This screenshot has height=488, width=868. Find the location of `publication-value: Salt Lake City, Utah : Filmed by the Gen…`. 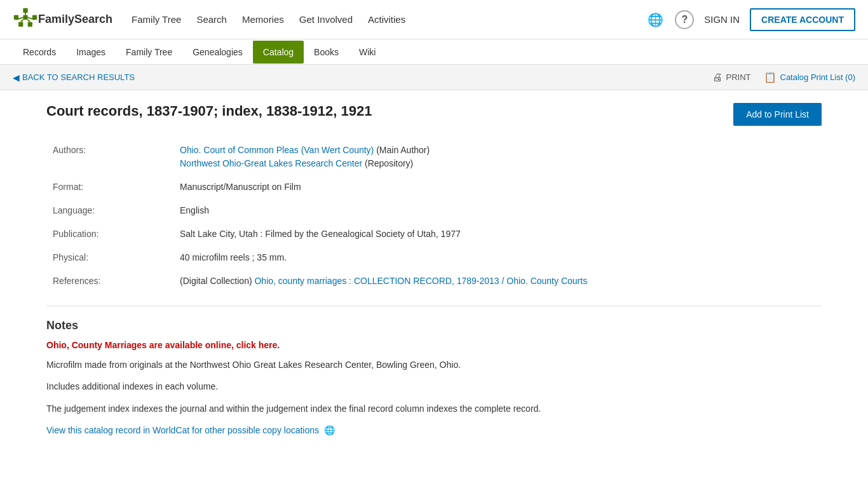

publication-value: Salt Lake City, Utah : Filmed by the Gen… is located at coordinates (498, 234).